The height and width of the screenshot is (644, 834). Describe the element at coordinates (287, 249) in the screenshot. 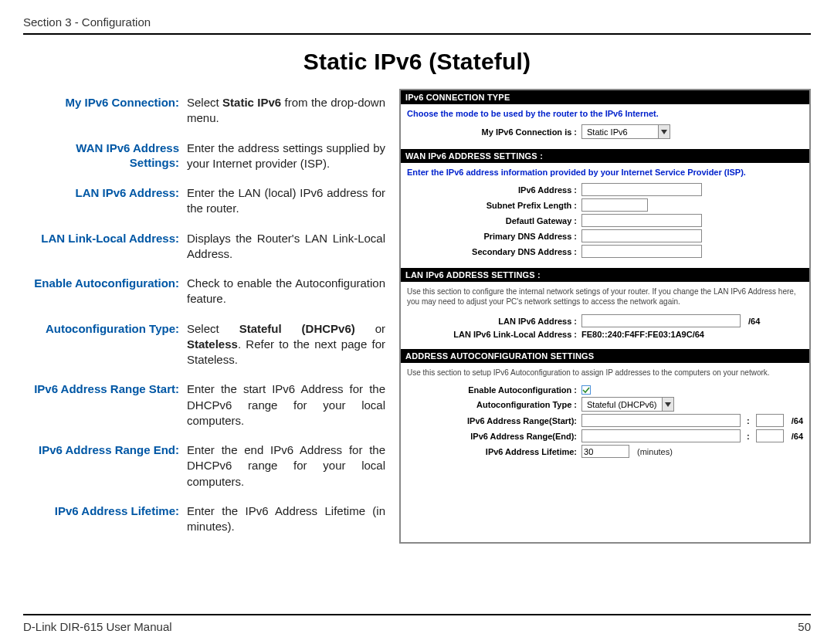

I see `desc-lan-linklocal: Displays the Router's LAN Link-Local Add…` at that location.